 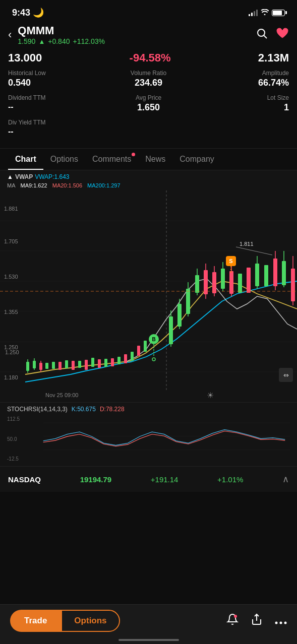 I want to click on main-vol: 2.13M, so click(x=273, y=58).